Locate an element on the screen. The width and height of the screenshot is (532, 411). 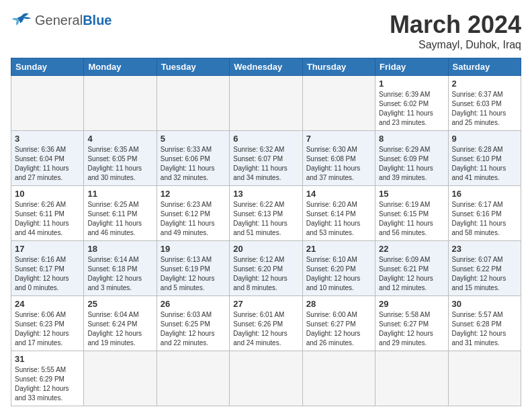
day-info: Sunrise: 6:10 AM Sunset: 6:20 PM Dayligh… is located at coordinates (339, 274).